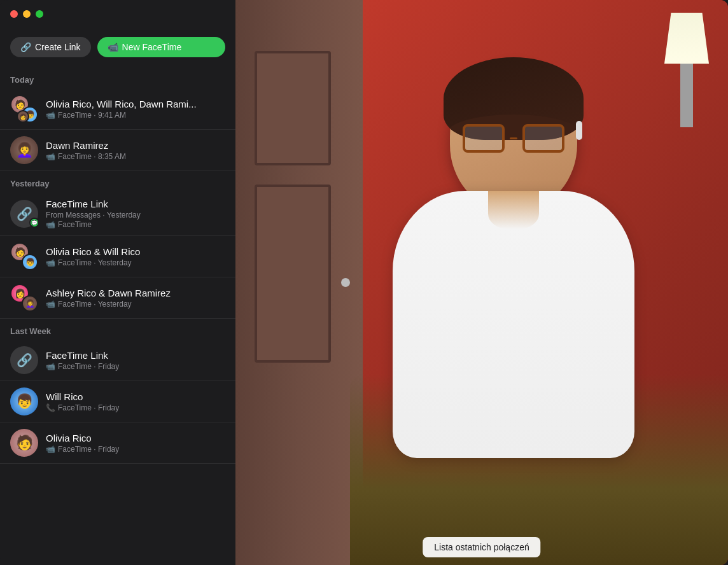 The width and height of the screenshot is (728, 565). Describe the element at coordinates (481, 547) in the screenshot. I see `tooltip: Lista ostatnich połączeń` at that location.